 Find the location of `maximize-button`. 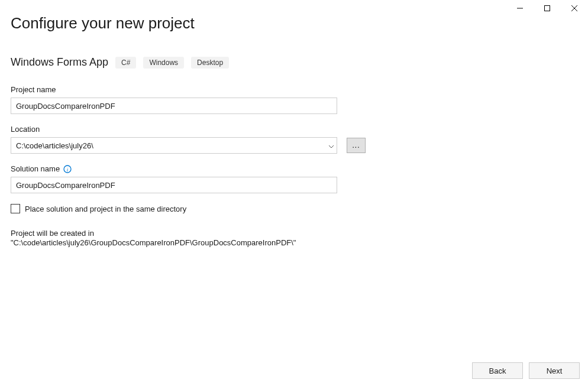

maximize-button is located at coordinates (547, 8).